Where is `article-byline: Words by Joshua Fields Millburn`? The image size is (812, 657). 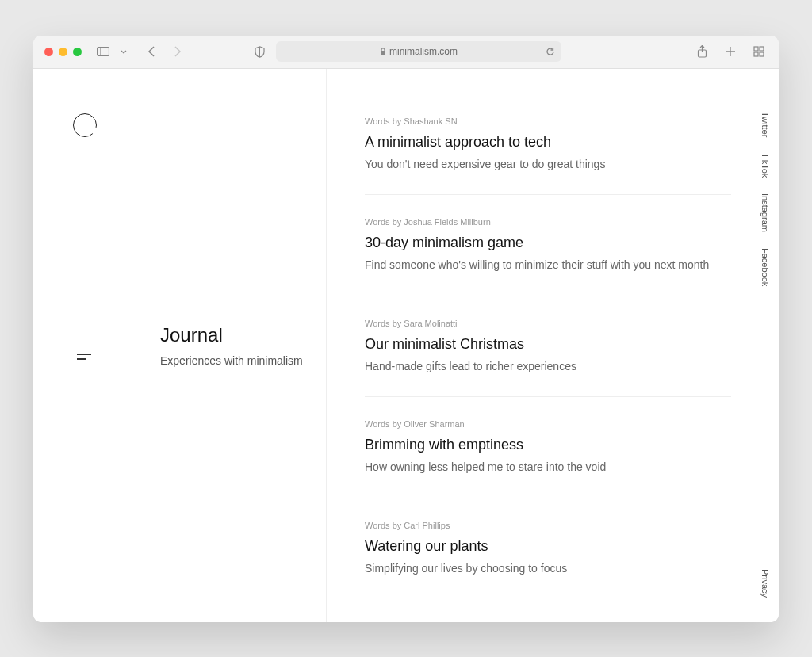 article-byline: Words by Joshua Fields Millburn is located at coordinates (548, 222).